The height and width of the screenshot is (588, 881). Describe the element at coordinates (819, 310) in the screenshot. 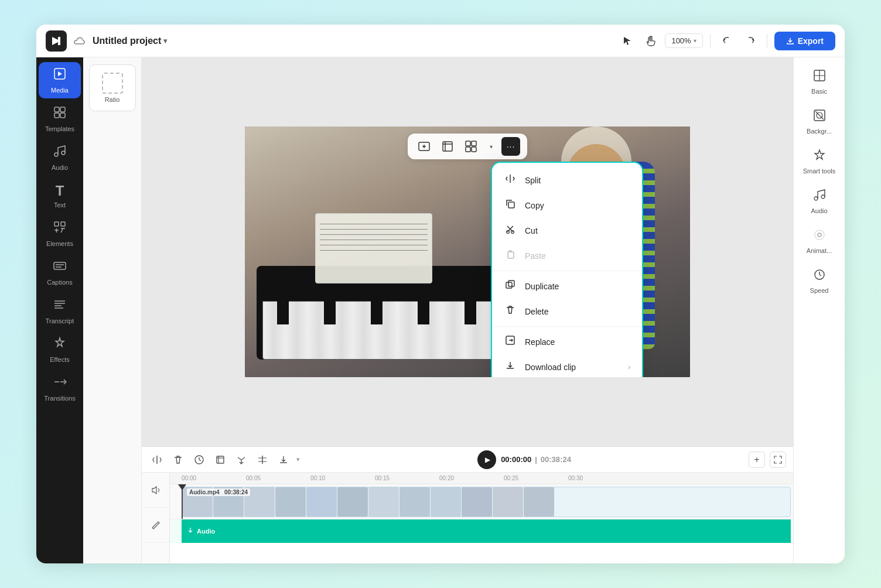

I see `right-sidebar: Basic Backgr... Smart to` at that location.